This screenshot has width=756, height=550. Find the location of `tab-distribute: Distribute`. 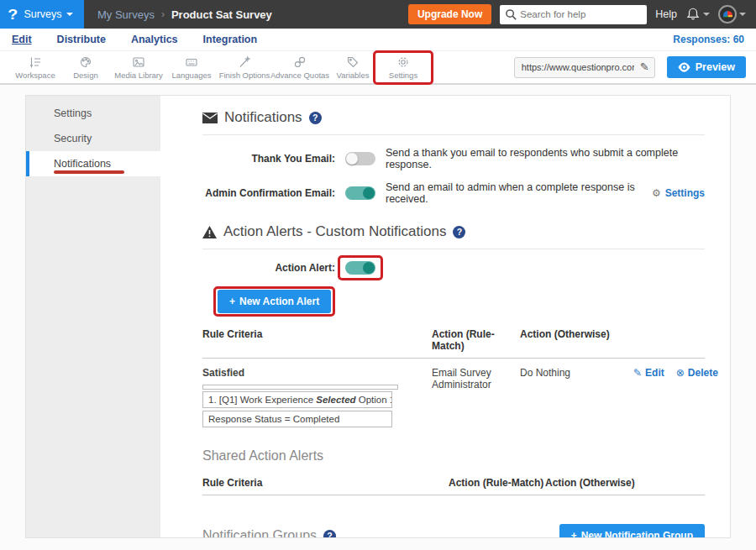

tab-distribute: Distribute is located at coordinates (81, 39).